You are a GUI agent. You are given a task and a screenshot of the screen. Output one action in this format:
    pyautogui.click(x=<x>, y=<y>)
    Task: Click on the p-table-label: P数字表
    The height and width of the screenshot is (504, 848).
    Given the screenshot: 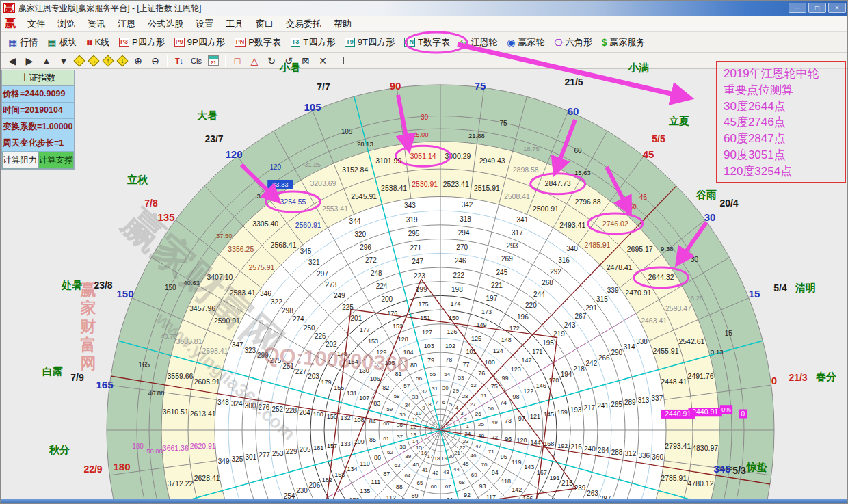 What is the action you would take?
    pyautogui.click(x=265, y=42)
    